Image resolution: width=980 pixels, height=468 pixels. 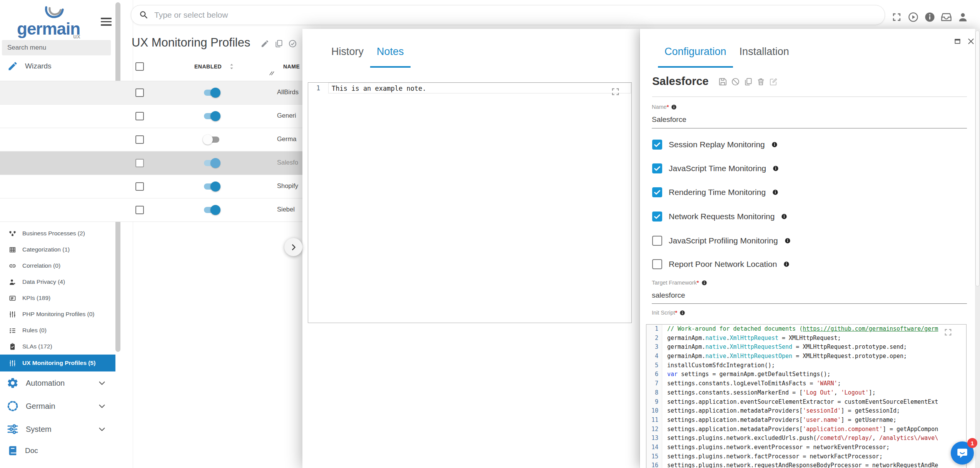 What do you see at coordinates (806, 384) in the screenshot?
I see `code-line: 7settings.constants.logLevelToEmitAsFact…` at bounding box center [806, 384].